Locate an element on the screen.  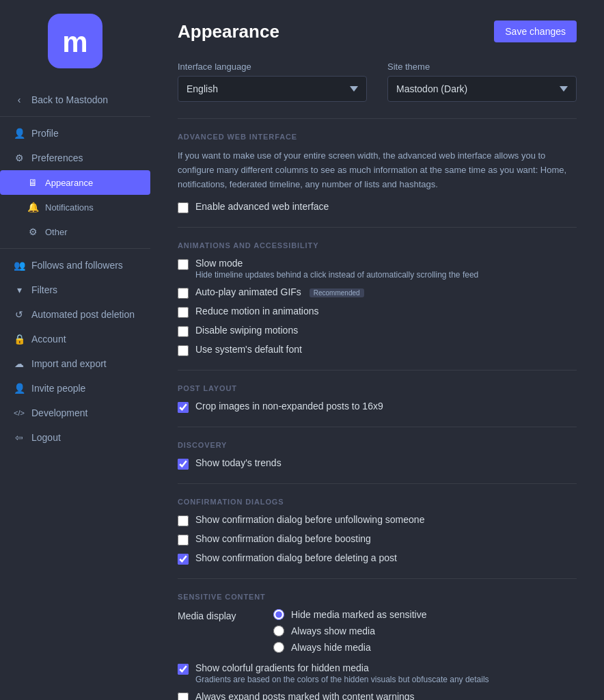
sidebar-invite-label: Invite people is located at coordinates (59, 388).